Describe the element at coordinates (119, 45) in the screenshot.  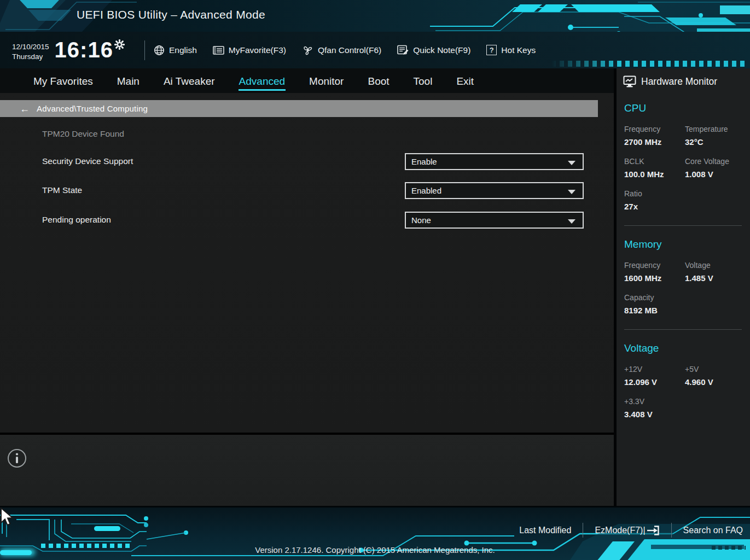
I see `time-settings-gear-icon` at that location.